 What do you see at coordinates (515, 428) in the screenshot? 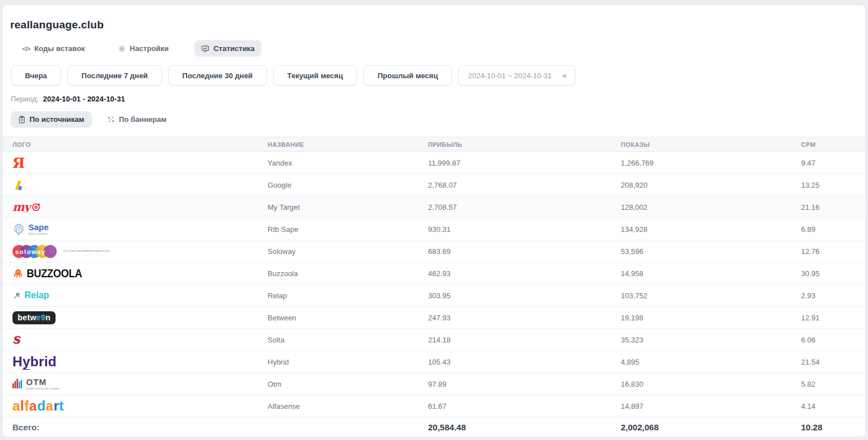
I see `total-profit: 20,584.48` at bounding box center [515, 428].